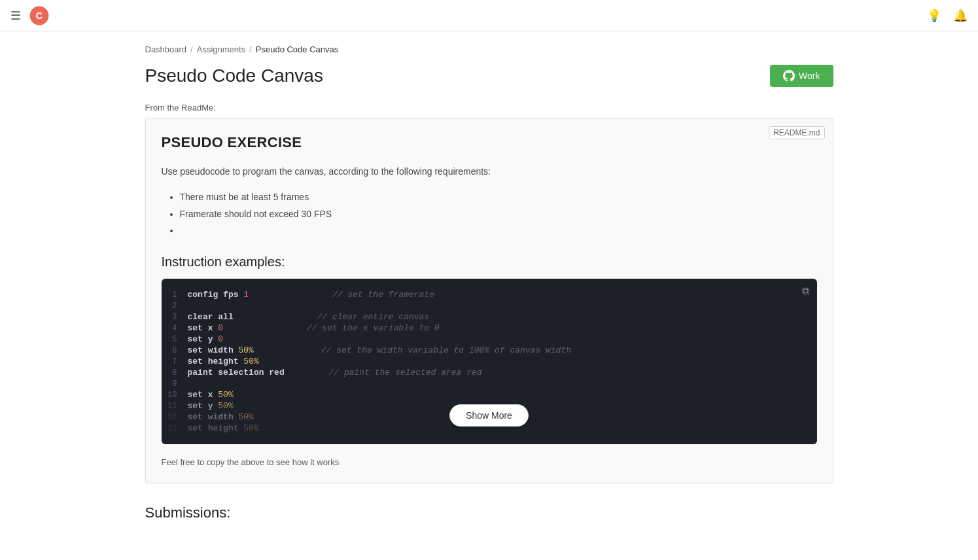 Image resolution: width=978 pixels, height=560 pixels. I want to click on code-line-1: 1 config fps 1 // set the framerate, so click(489, 294).